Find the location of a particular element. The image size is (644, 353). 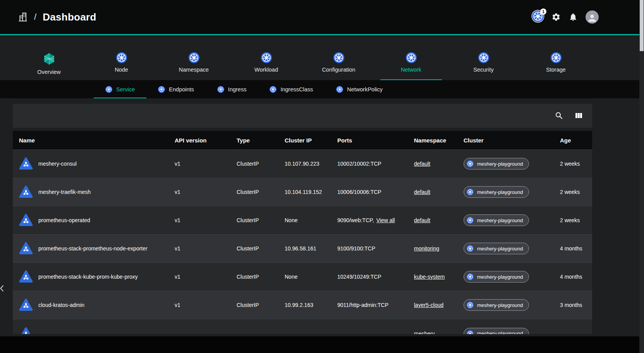

ports-value: 10006/10006:TCP is located at coordinates (359, 192).